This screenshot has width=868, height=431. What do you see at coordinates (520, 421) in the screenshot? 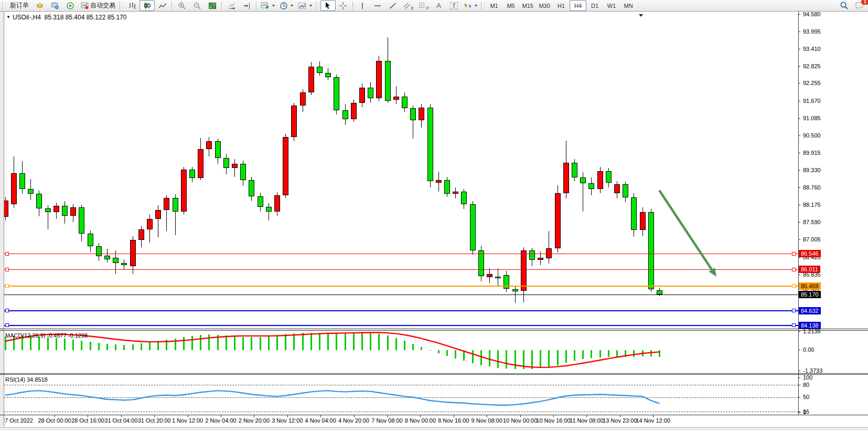
I see `time-axis-label: 10 Nov 00:00` at bounding box center [520, 421].